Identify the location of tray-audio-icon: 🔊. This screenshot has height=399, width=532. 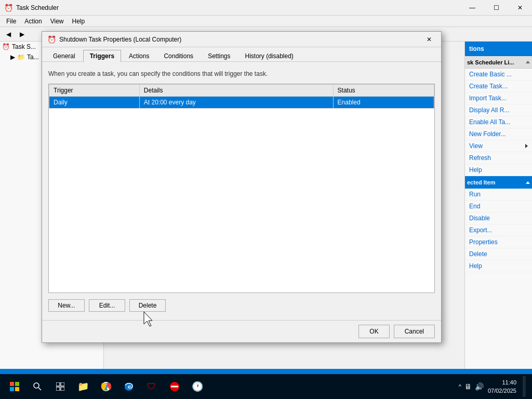
(479, 387).